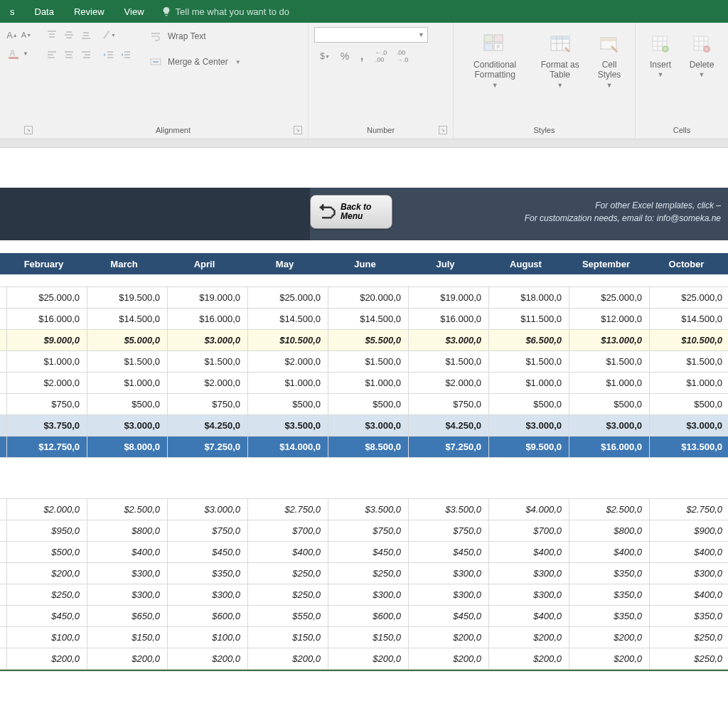 This screenshot has height=728, width=728. I want to click on data-cell: $16.000,0, so click(208, 318).